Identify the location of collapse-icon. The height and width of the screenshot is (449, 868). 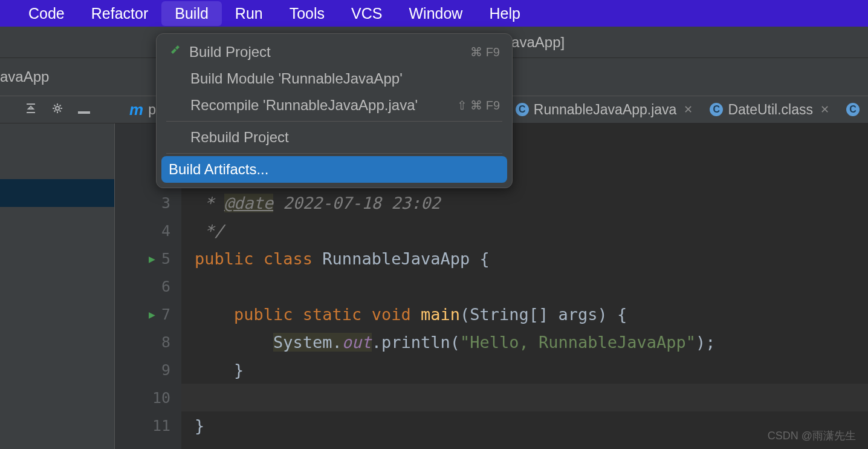
(31, 110).